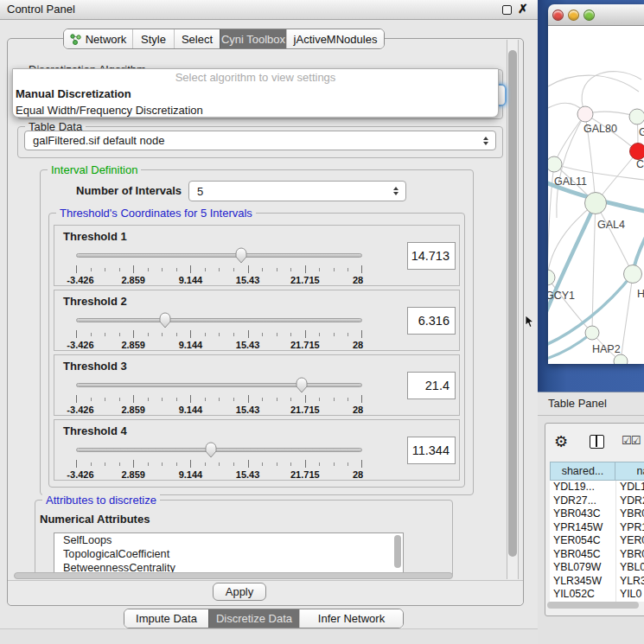 This screenshot has height=644, width=644. Describe the element at coordinates (95, 519) in the screenshot. I see `numerical-attributes-label: Numerical Attributes` at that location.